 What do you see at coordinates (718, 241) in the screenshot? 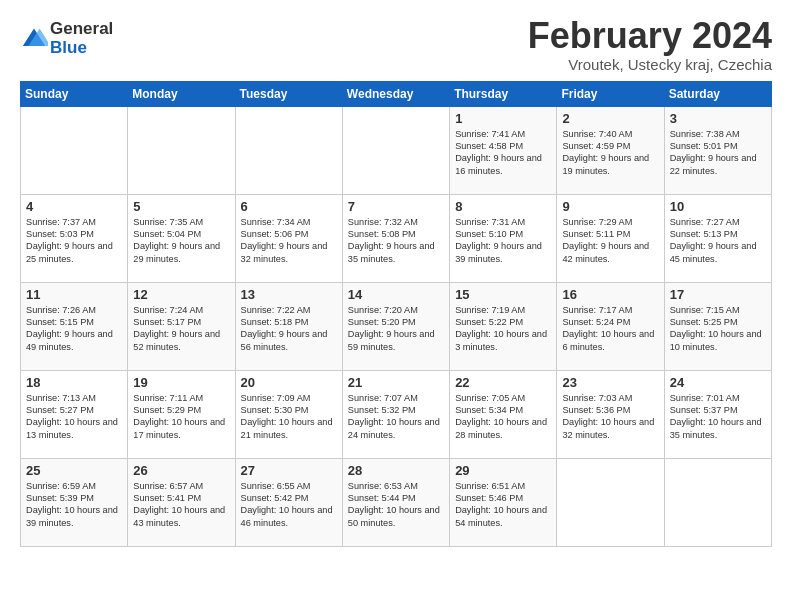
I see `cell-content: Sunrise: 7:27 AM Sunset: 5:13 PM Dayligh…` at bounding box center [718, 241].